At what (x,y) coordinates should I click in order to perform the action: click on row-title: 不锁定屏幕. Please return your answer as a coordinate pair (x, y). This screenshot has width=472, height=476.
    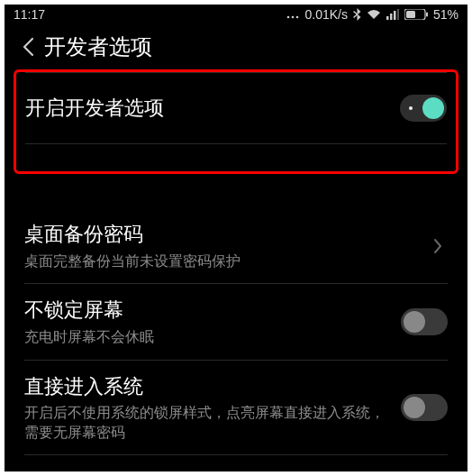
    Looking at the image, I should click on (207, 310).